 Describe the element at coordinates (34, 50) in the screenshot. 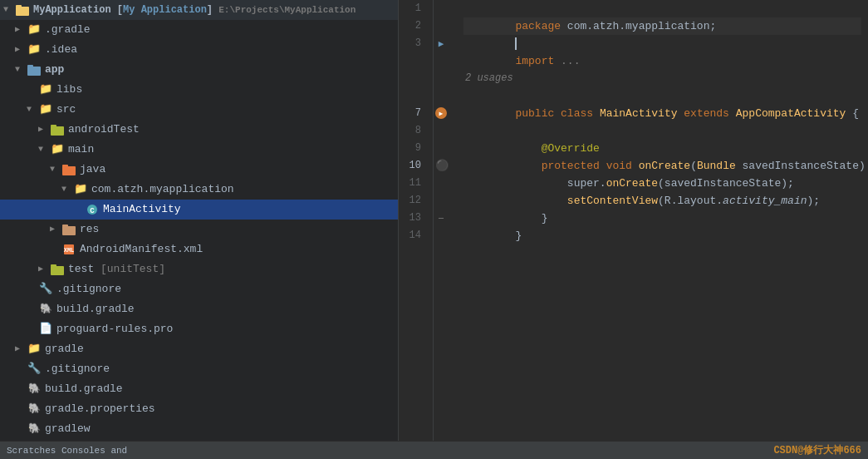

I see `folder-icon-idea: 📁` at that location.